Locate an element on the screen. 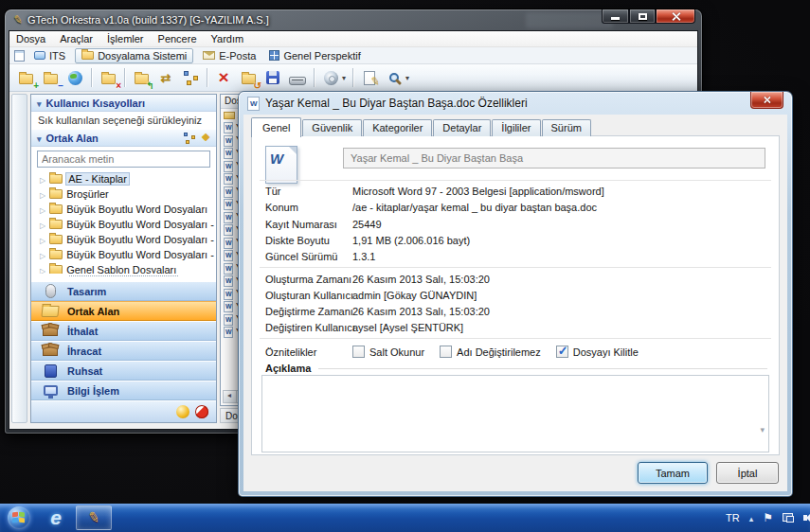  nav-item-bilgi-islem: Bilgi İşlem is located at coordinates (123, 390).